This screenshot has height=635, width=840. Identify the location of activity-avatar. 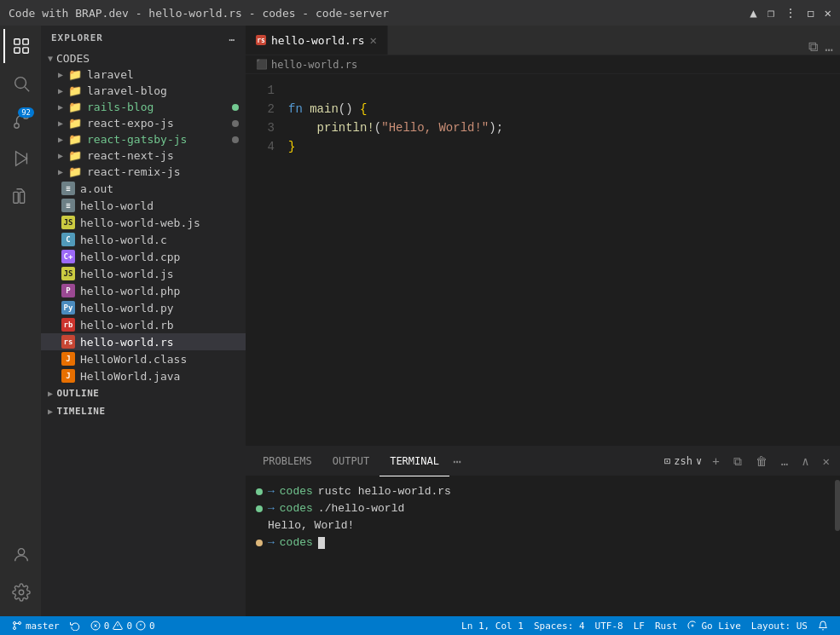
(20, 555).